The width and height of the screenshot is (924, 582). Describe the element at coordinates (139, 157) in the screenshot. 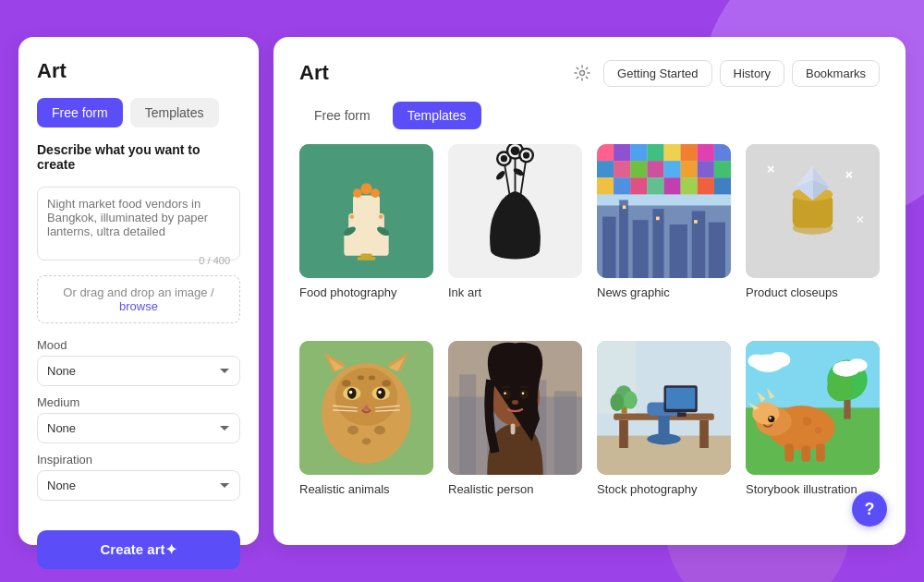

I see `describe-label: Describe what you want to create` at that location.